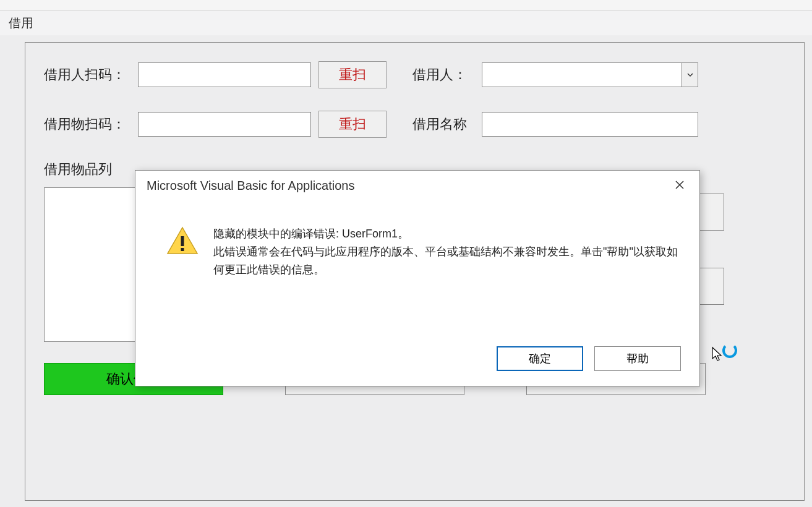 The height and width of the screenshot is (507, 812). What do you see at coordinates (590, 75) in the screenshot?
I see `borrower-combo` at bounding box center [590, 75].